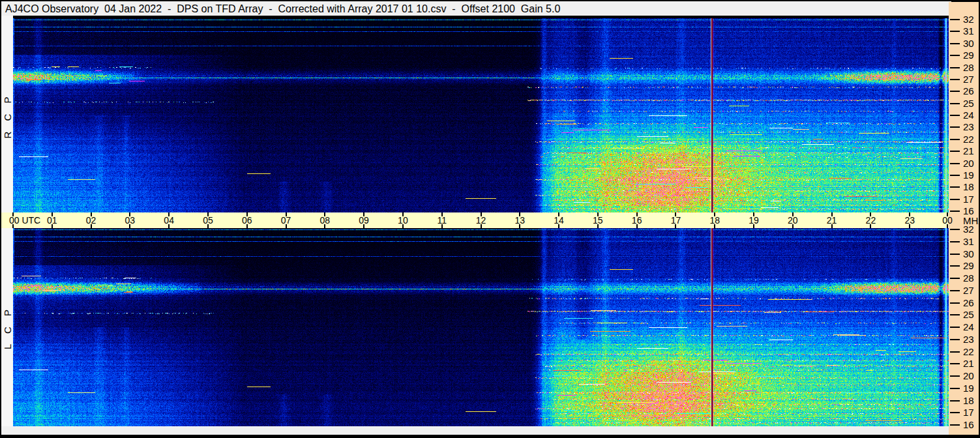 The image size is (980, 438). I want to click on time-tick-label: 06, so click(247, 220).